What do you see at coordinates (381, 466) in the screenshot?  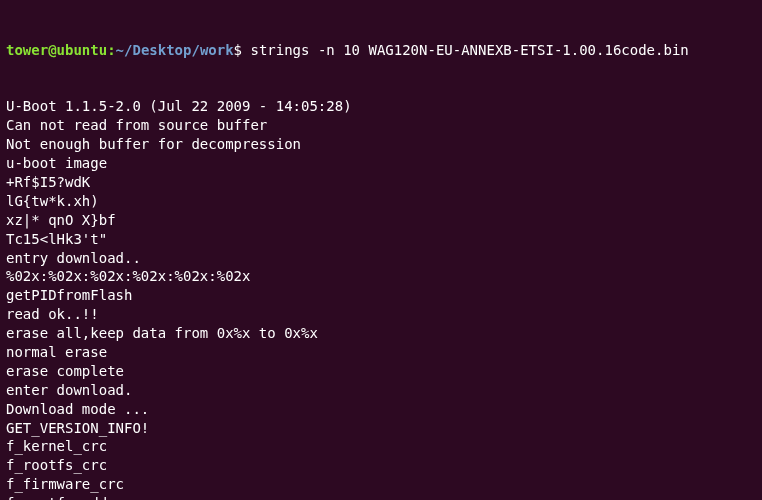 I see `output-line: f_rootfs_crc` at bounding box center [381, 466].